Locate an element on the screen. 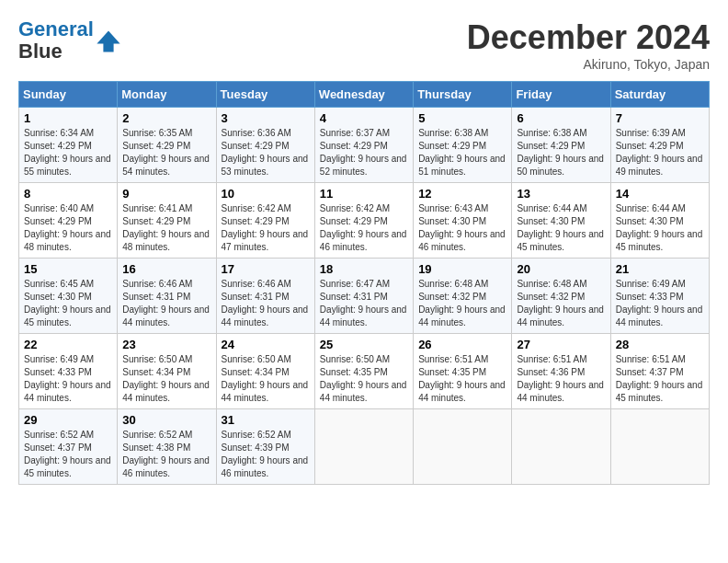 The height and width of the screenshot is (563, 728). day-number: 3 is located at coordinates (266, 118).